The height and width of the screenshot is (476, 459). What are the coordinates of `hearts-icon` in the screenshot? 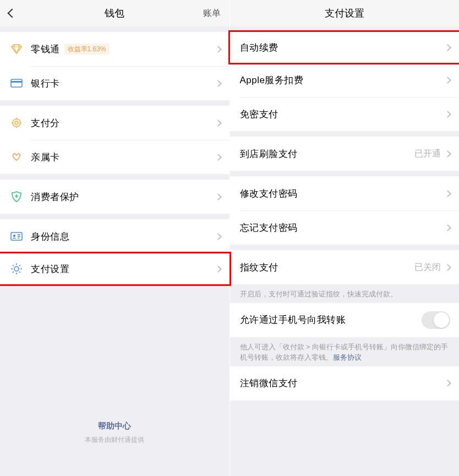 It's located at (17, 157).